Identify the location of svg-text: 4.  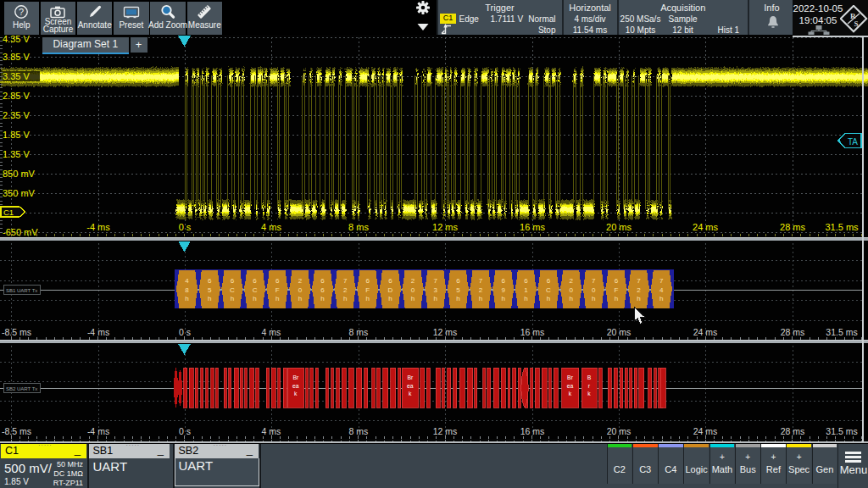
(186, 281).